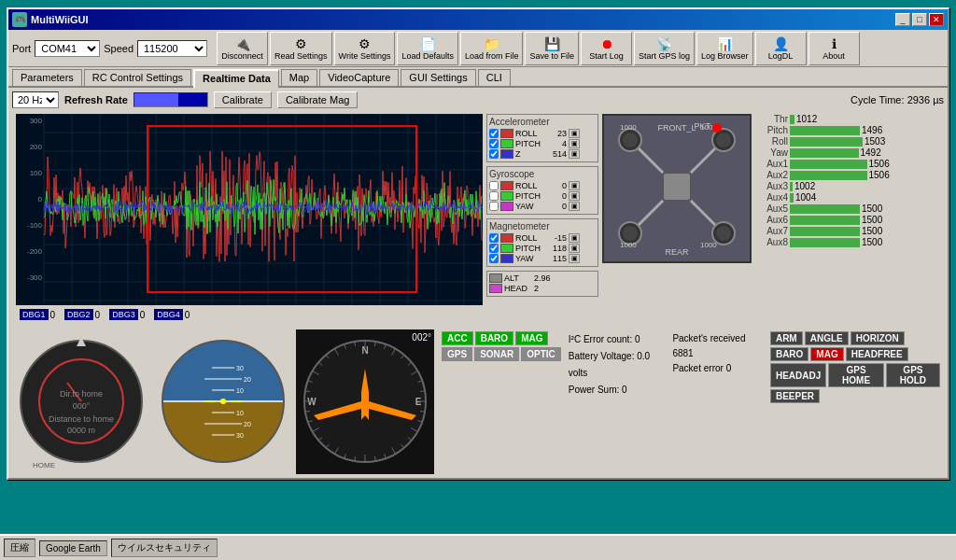 Image resolution: width=956 pixels, height=560 pixels. What do you see at coordinates (920, 20) in the screenshot?
I see `title-bar-buttons: _ □ ✕` at bounding box center [920, 20].